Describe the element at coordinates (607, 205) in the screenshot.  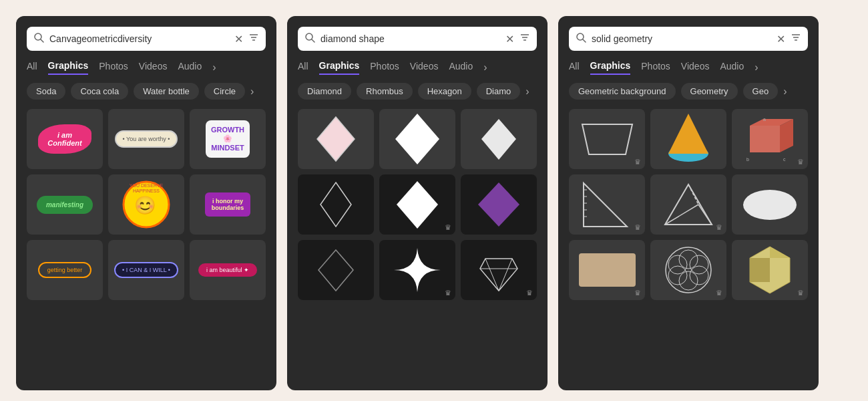
I see `geo-triangle-ruler: ♛` at that location.